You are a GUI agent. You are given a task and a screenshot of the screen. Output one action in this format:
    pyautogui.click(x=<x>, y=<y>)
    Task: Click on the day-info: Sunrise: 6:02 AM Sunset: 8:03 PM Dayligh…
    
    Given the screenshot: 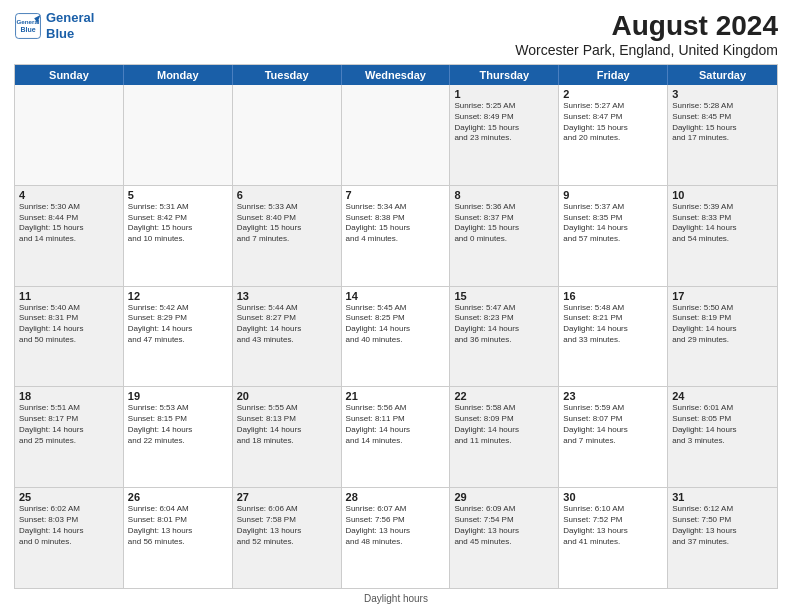 What is the action you would take?
    pyautogui.click(x=69, y=526)
    